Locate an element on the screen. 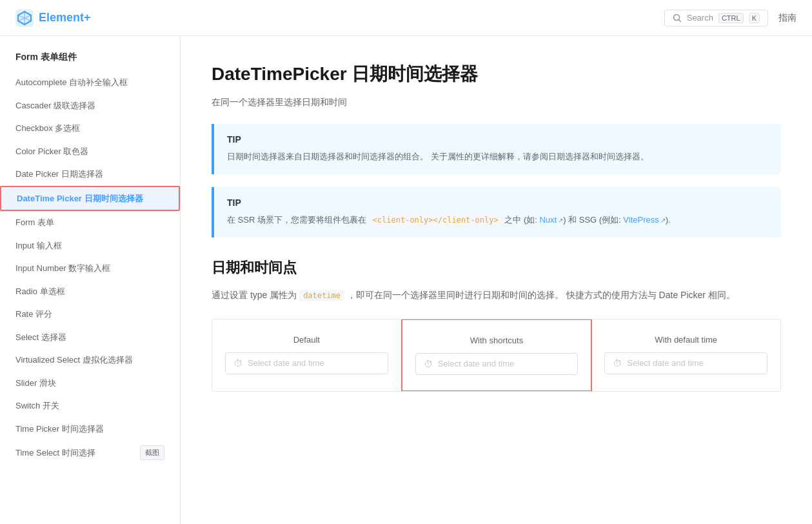 The image size is (812, 524). header-left: Element+ is located at coordinates (53, 18).